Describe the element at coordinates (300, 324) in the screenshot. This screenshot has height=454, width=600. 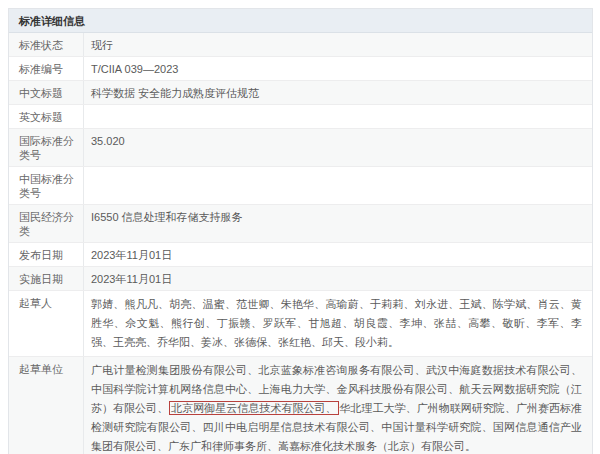
I see `table-row-drafters: 起草人 郭婧、熊凡凡、胡亮、温蜜、范世卿、朱艳华、高瑜蔚、于莉莉、刘永进、王斌、…` at that location.